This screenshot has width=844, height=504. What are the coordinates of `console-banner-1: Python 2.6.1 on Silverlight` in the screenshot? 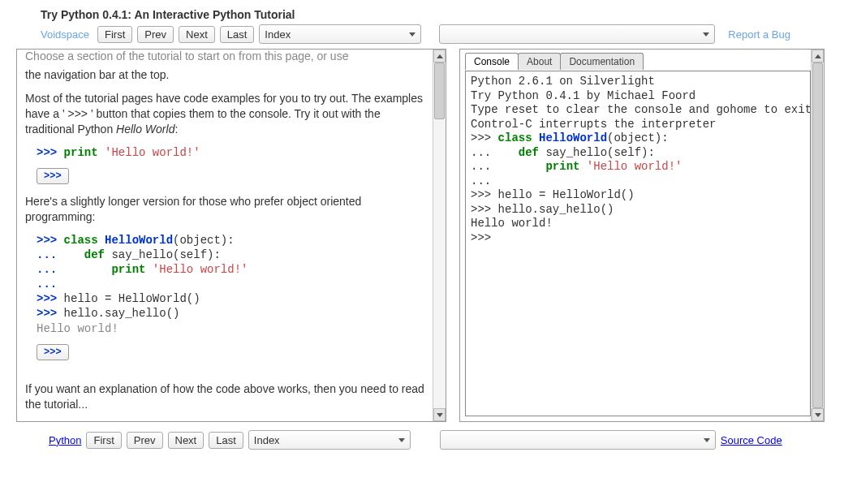 It's located at (638, 82).